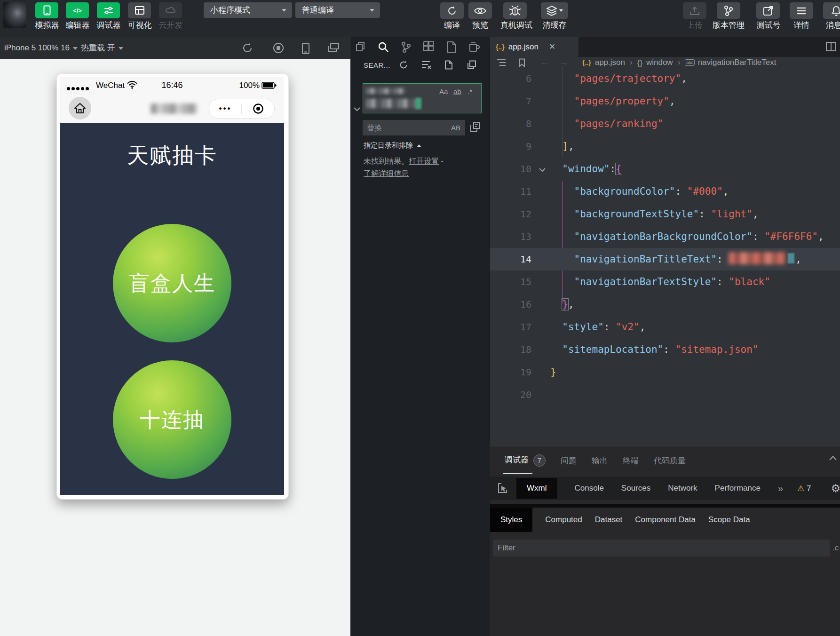 The width and height of the screenshot is (840, 636). I want to click on line-number: 19, so click(511, 372).